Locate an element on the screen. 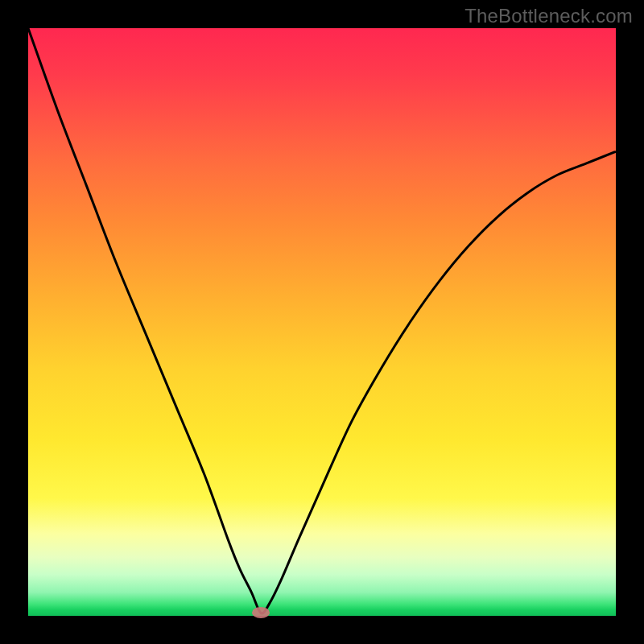  optimal-marker is located at coordinates (261, 613).